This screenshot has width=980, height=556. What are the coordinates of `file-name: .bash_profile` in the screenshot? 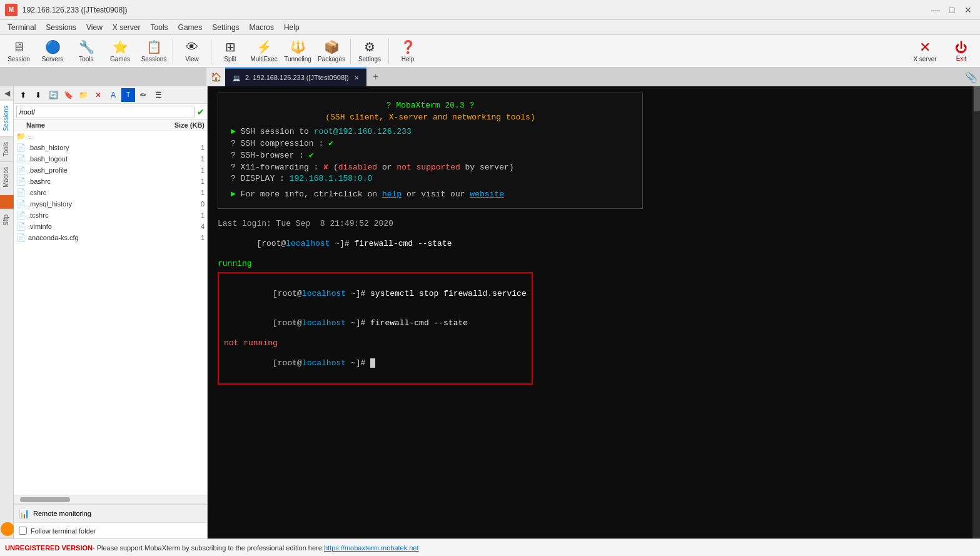 It's located at (98, 170).